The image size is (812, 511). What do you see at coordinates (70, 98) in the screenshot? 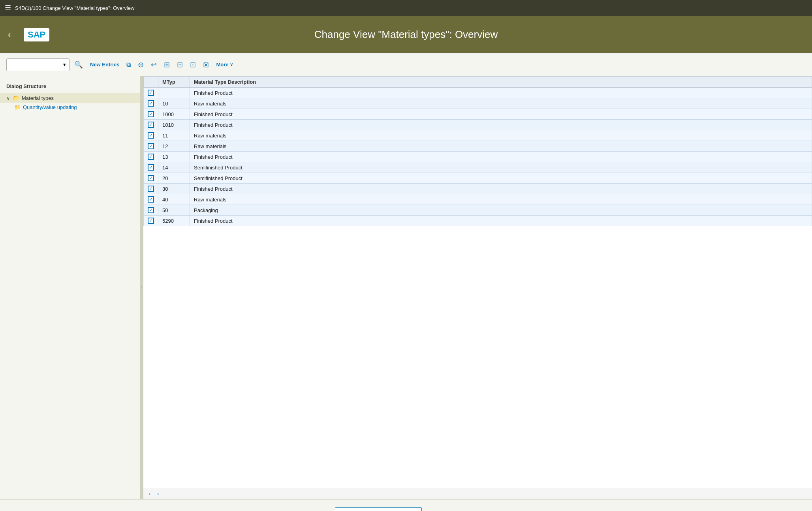
I see `sidebar-item-material-types: ∨ 📁 Material types` at bounding box center [70, 98].